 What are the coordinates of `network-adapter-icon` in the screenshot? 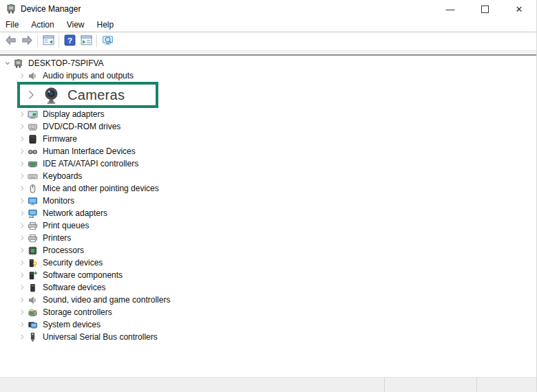 It's located at (34, 213).